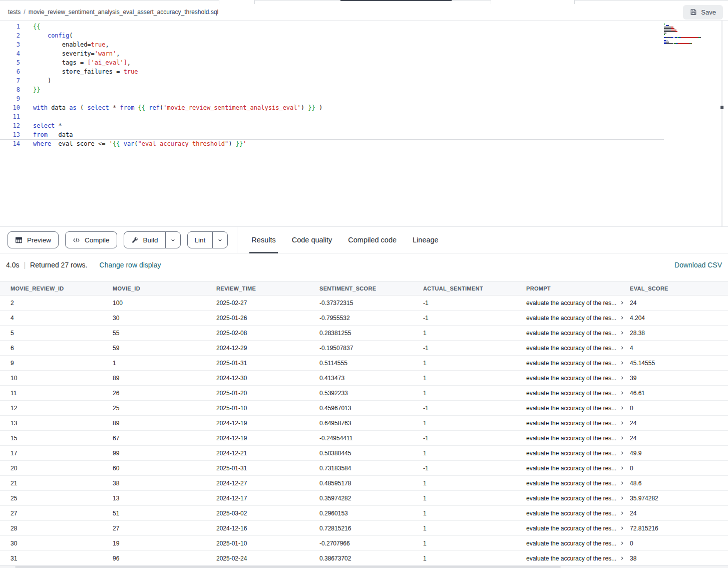  Describe the element at coordinates (679, 289) in the screenshot. I see `column-header-eval-score: EVAL_SCORE` at that location.